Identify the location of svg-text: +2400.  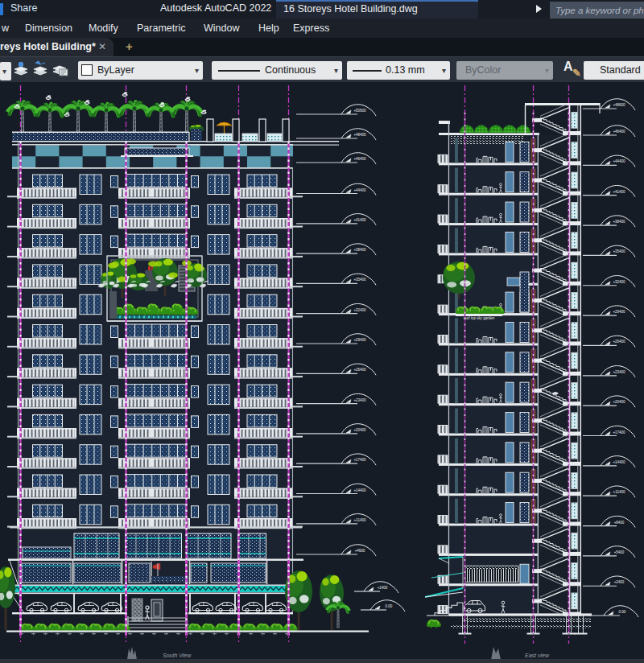
(620, 583).